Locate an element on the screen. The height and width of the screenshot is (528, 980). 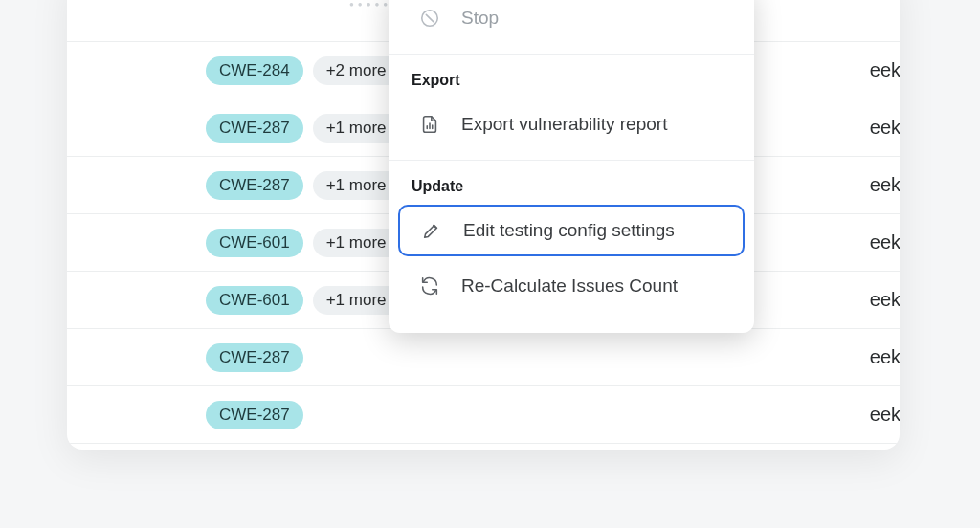
export-report-menu-item: Export vulnerability report is located at coordinates (571, 124).